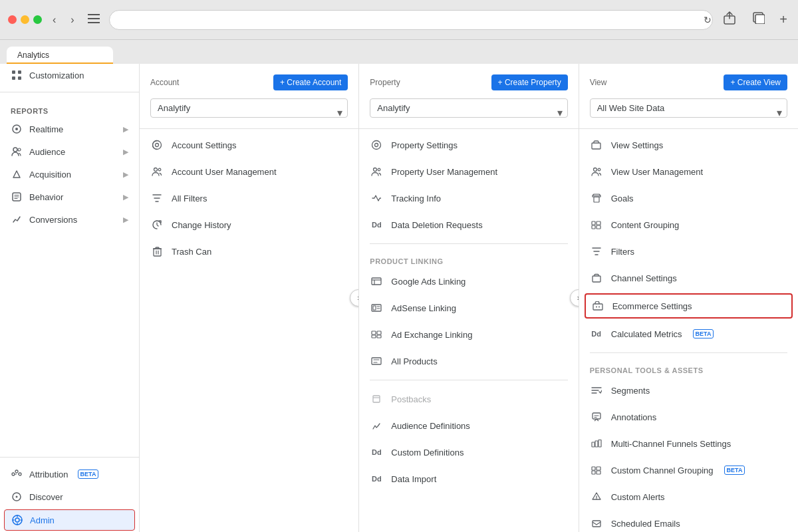 The height and width of the screenshot is (532, 798). Describe the element at coordinates (468, 452) in the screenshot. I see `custom-definitions-item: Dd Custom Definitions` at that location.